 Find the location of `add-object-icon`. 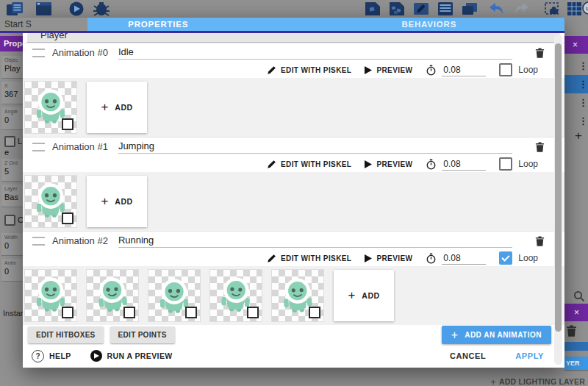

add-object-icon is located at coordinates (373, 9).